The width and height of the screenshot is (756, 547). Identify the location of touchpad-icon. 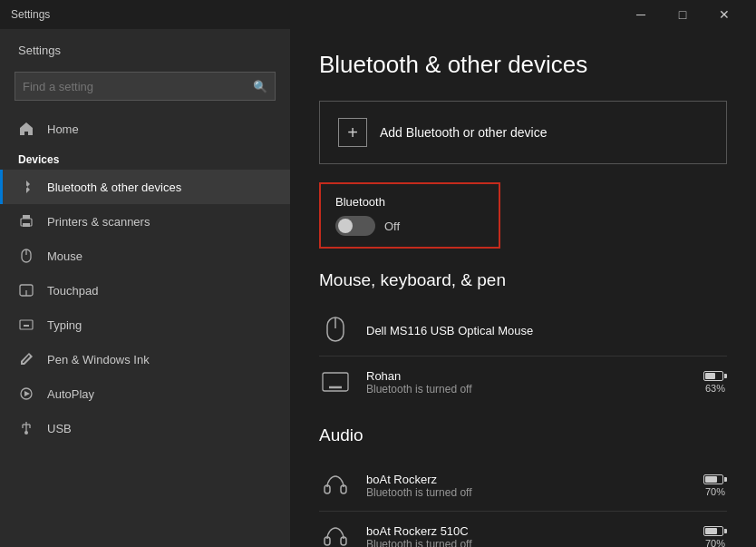
(26, 290).